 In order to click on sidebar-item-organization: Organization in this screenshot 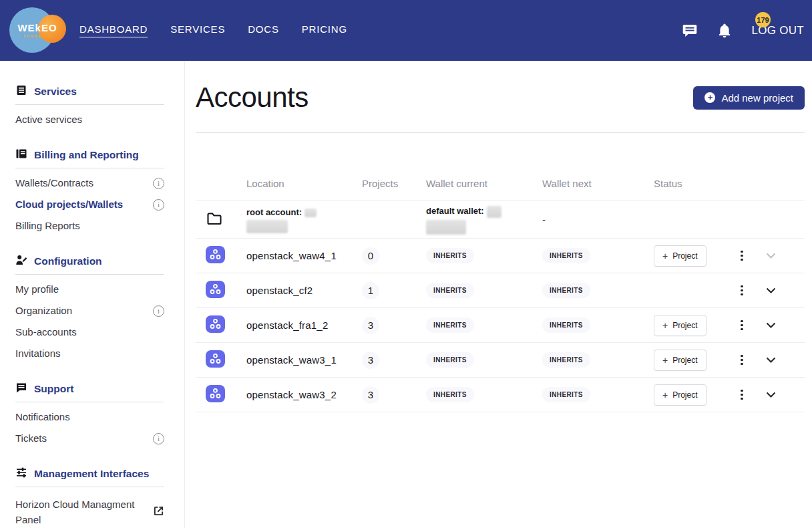, I will do `click(89, 311)`.